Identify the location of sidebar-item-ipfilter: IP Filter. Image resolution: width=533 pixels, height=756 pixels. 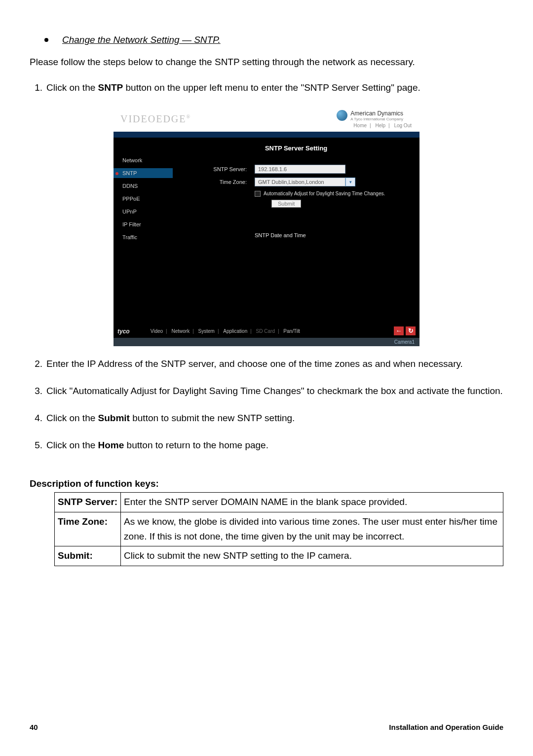
(143, 224).